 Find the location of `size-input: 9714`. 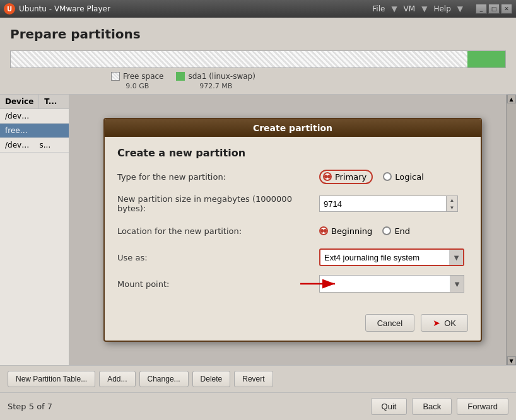

size-input: 9714 is located at coordinates (383, 204).